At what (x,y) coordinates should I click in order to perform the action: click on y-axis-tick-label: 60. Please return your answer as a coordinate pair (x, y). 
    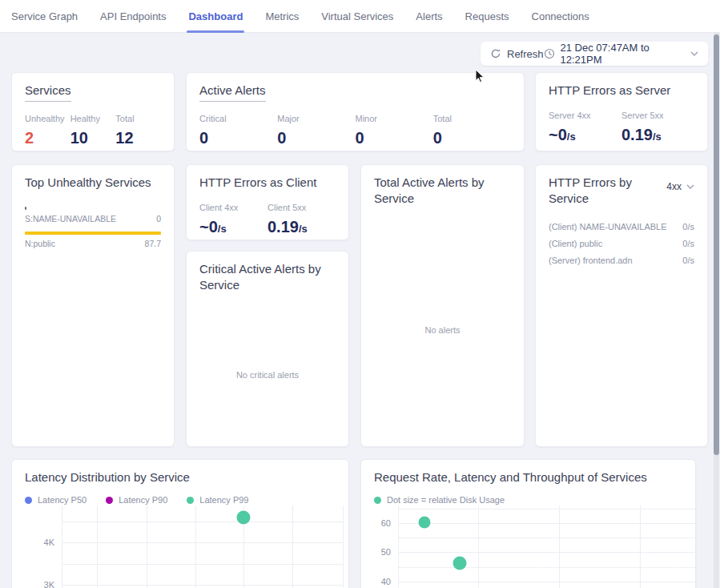
    Looking at the image, I should click on (386, 523).